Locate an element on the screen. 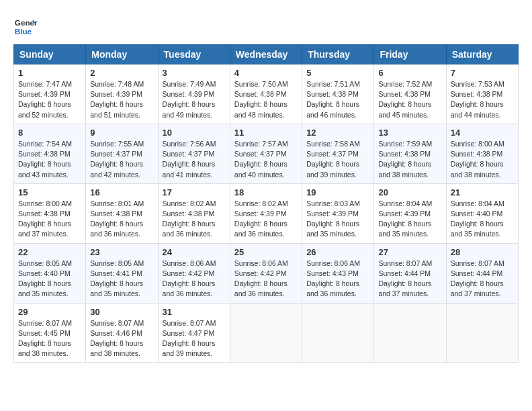 This screenshot has width=532, height=411. calendar-header-row: SundayMondayTuesdayWednesdayThursdayFrid… is located at coordinates (266, 55).